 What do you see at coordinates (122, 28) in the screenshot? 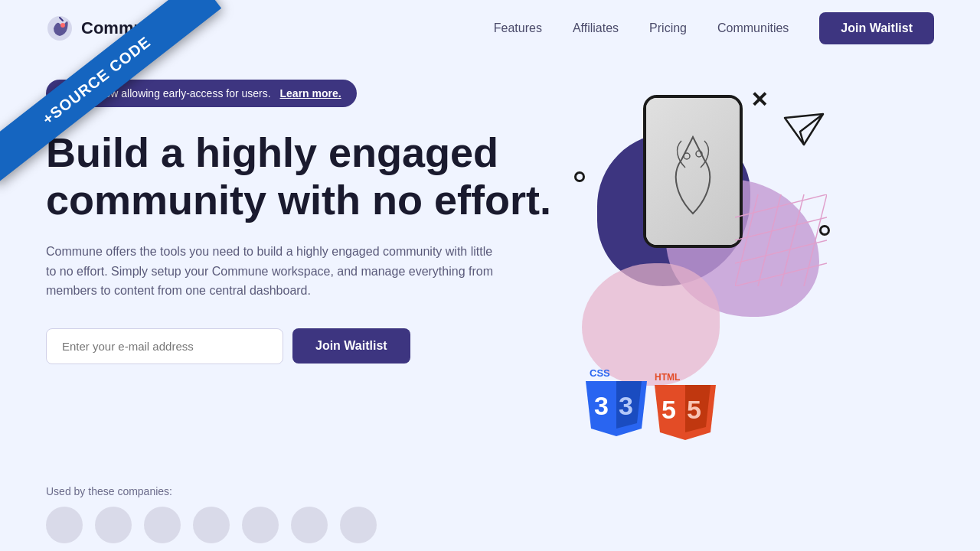
I see `logo-text: Commune` at bounding box center [122, 28].